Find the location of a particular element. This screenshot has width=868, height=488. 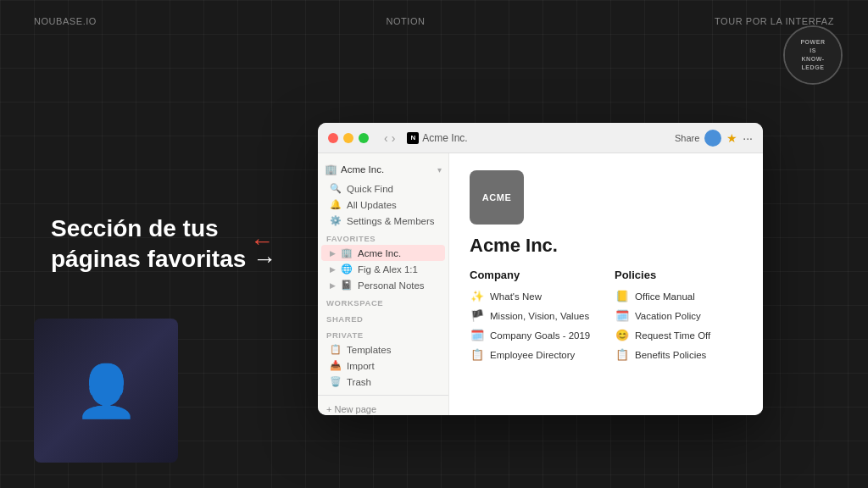

trash-icon: 🗑️ is located at coordinates (336, 381).